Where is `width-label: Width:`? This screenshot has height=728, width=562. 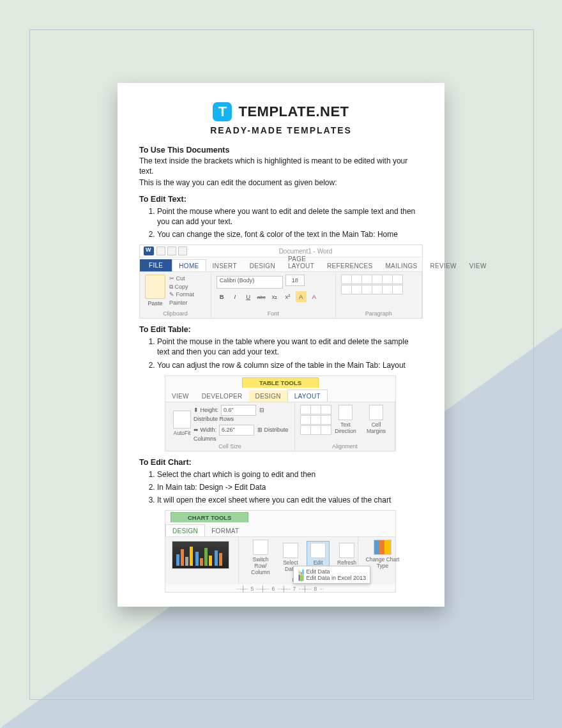 width-label: Width: is located at coordinates (209, 430).